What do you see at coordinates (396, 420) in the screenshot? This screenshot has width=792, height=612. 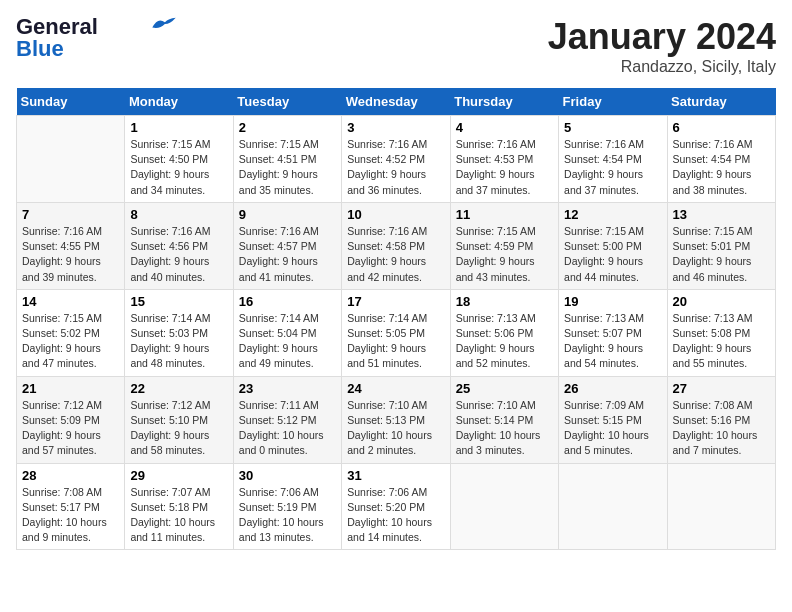 I see `calendar-day-cell: 24Sunrise: 7:10 AM Sunset: 5:13 PM Dayli…` at bounding box center [396, 420].